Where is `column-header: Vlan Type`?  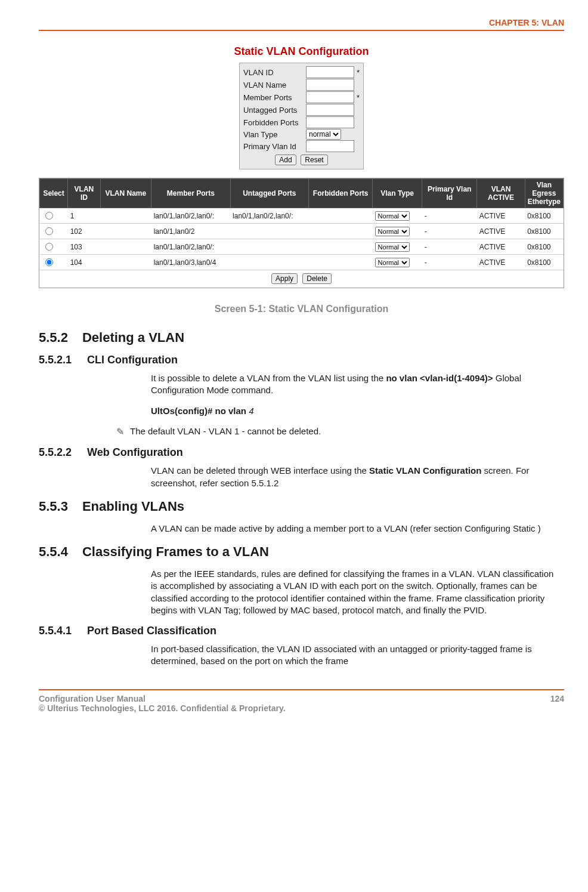
column-header: Vlan Type is located at coordinates (397, 193).